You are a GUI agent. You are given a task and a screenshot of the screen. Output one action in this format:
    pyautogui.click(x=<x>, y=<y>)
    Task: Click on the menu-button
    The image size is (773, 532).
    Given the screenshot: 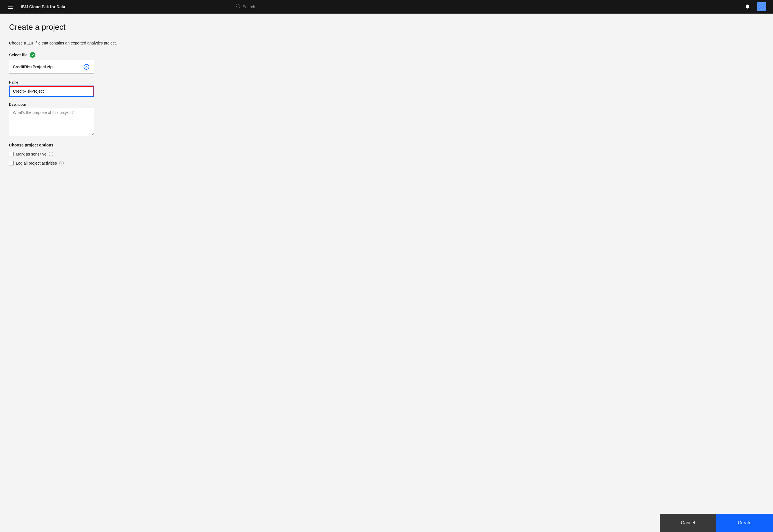 What is the action you would take?
    pyautogui.click(x=11, y=7)
    